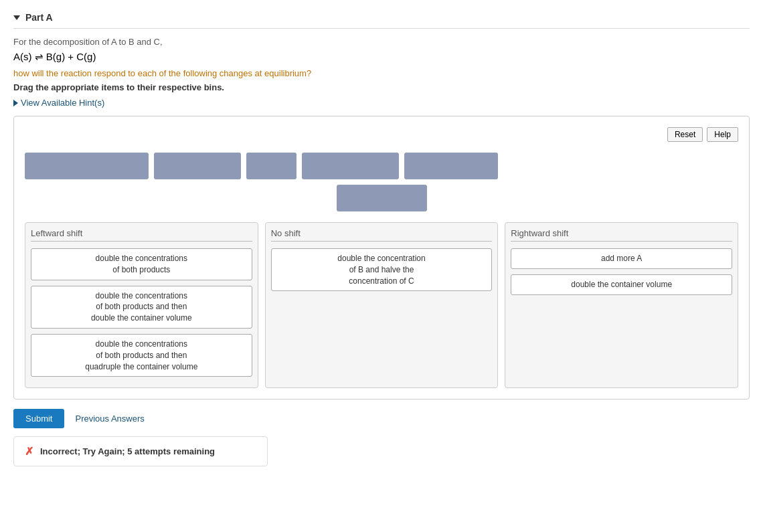 This screenshot has width=763, height=532. I want to click on drag-item-double-container: double the container volume, so click(621, 285).